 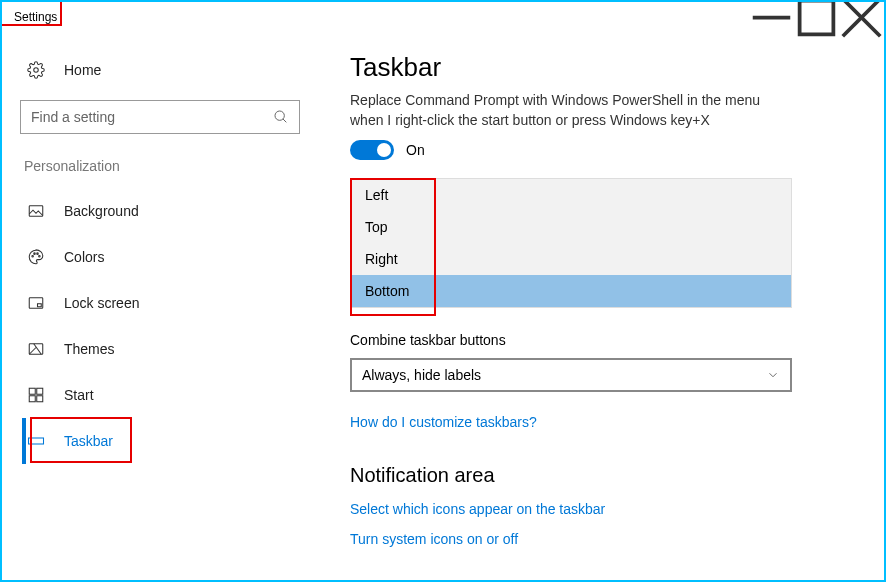 I want to click on close-button, so click(x=862, y=17).